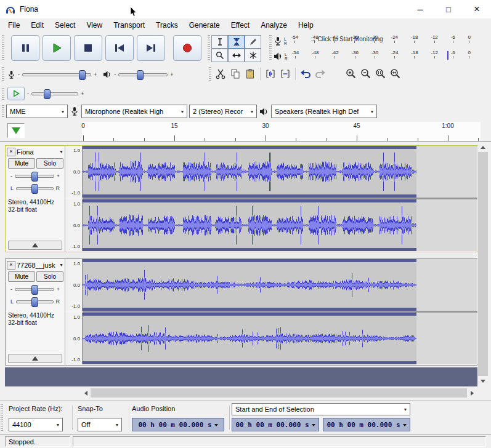  What do you see at coordinates (16, 94) in the screenshot?
I see `play-at-speed-button` at bounding box center [16, 94].